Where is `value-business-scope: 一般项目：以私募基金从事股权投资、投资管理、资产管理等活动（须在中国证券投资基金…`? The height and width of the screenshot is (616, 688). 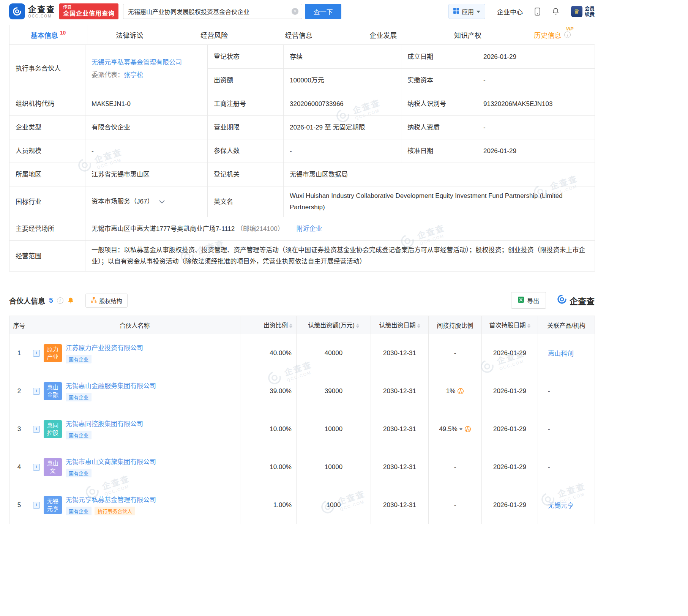
value-business-scope: 一般项目：以私募基金从事股权投资、投资管理、资产管理等活动（须在中国证券投资基金… is located at coordinates (340, 256).